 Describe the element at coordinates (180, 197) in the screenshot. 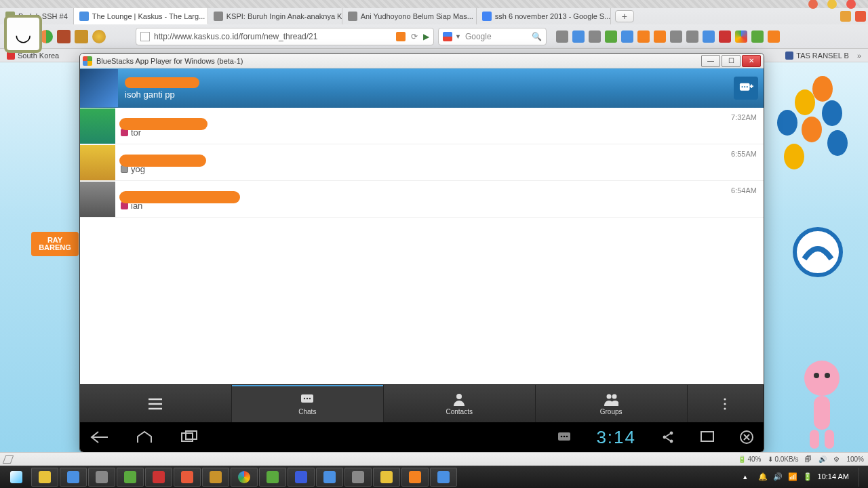

I see `redacted-name` at that location.